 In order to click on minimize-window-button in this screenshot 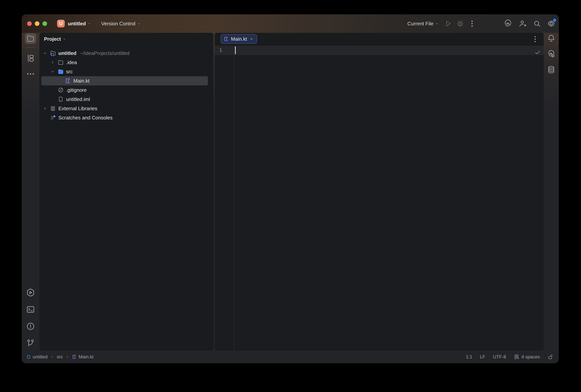, I will do `click(37, 23)`.